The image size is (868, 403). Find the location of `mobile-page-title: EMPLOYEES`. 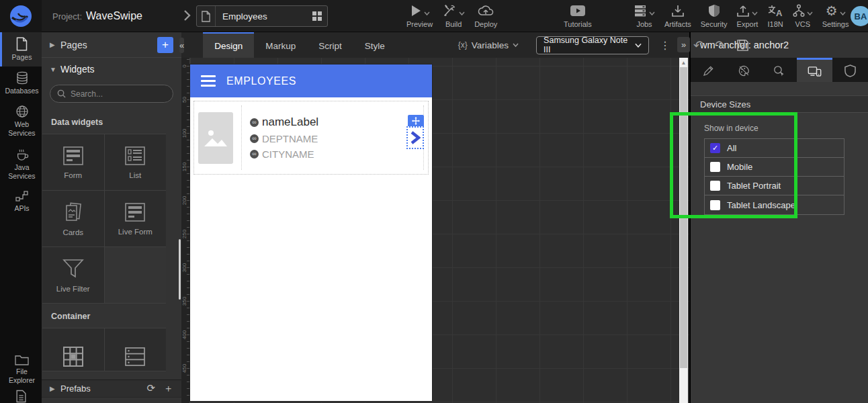

mobile-page-title: EMPLOYEES is located at coordinates (261, 81).